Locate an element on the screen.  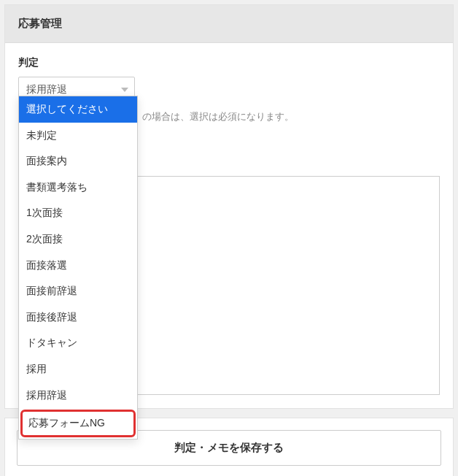
judgement-helper-text: の場合は、選択は必須になります。 is located at coordinates (291, 117).